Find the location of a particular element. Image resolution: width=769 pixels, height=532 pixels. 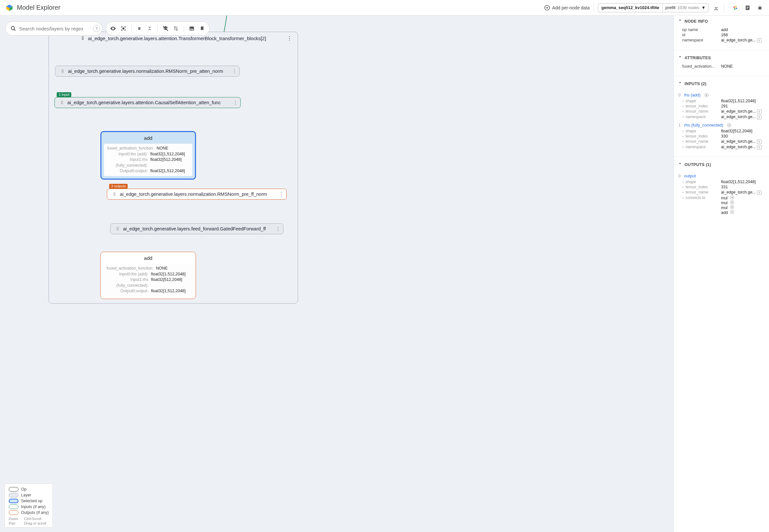

canvas-toolbar is located at coordinates (157, 29).